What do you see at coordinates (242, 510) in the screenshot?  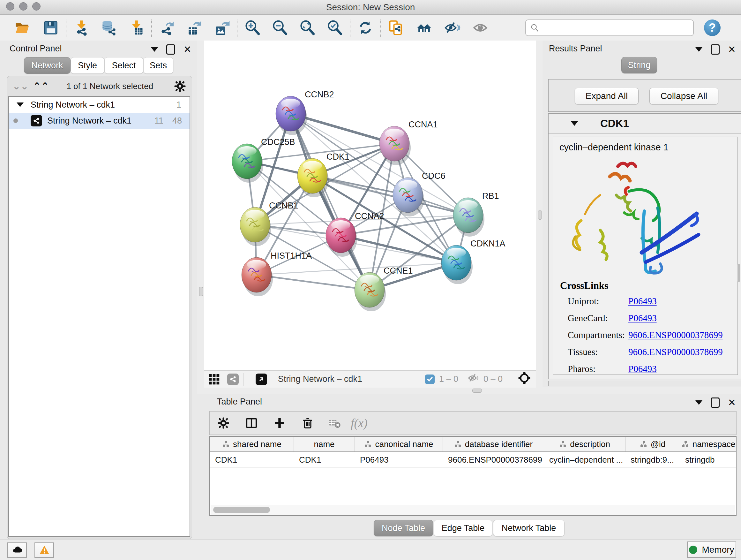 I see `scrollbar-thumb` at bounding box center [242, 510].